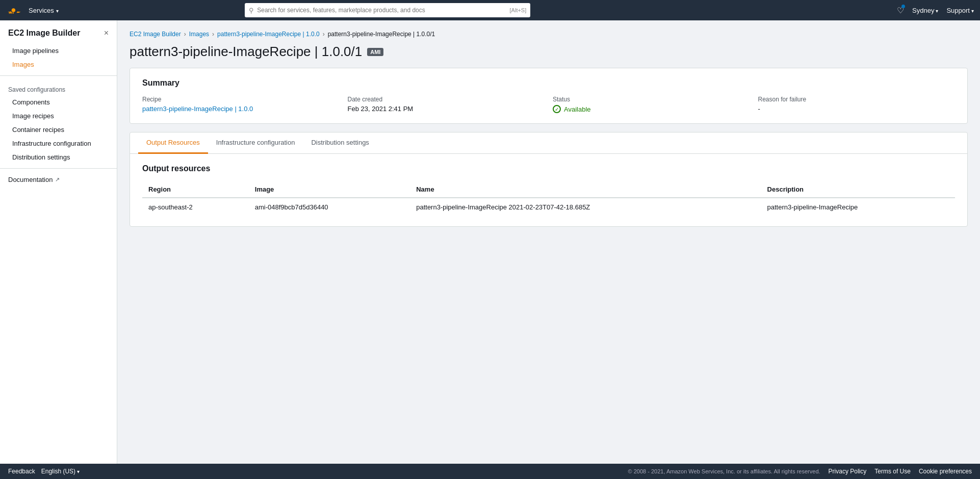 The height and width of the screenshot is (479, 980). What do you see at coordinates (329, 207) in the screenshot?
I see `cell-image: ami-048f9bcb7d5d36440` at bounding box center [329, 207].